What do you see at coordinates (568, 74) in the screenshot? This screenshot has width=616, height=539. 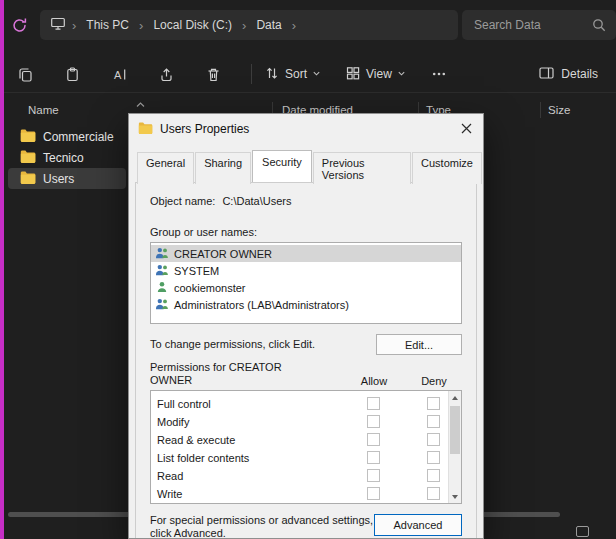 I see `details-pane-toggle: Details` at bounding box center [568, 74].